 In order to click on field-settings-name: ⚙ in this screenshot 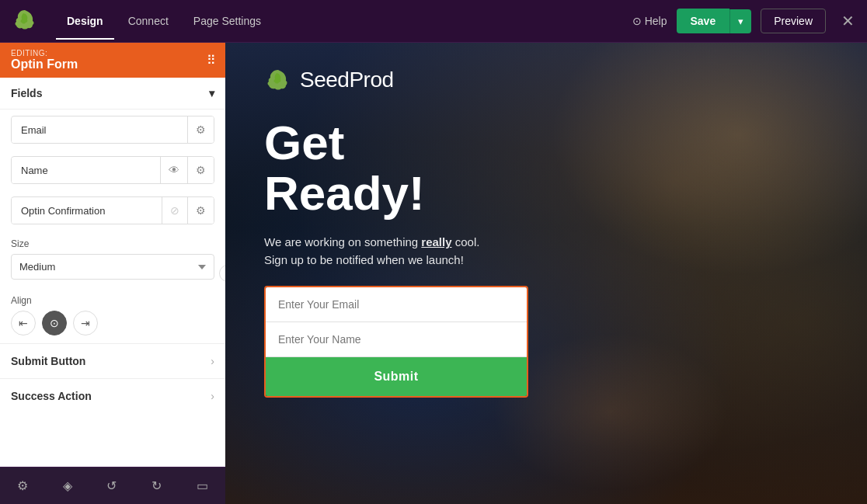, I will do `click(200, 170)`.